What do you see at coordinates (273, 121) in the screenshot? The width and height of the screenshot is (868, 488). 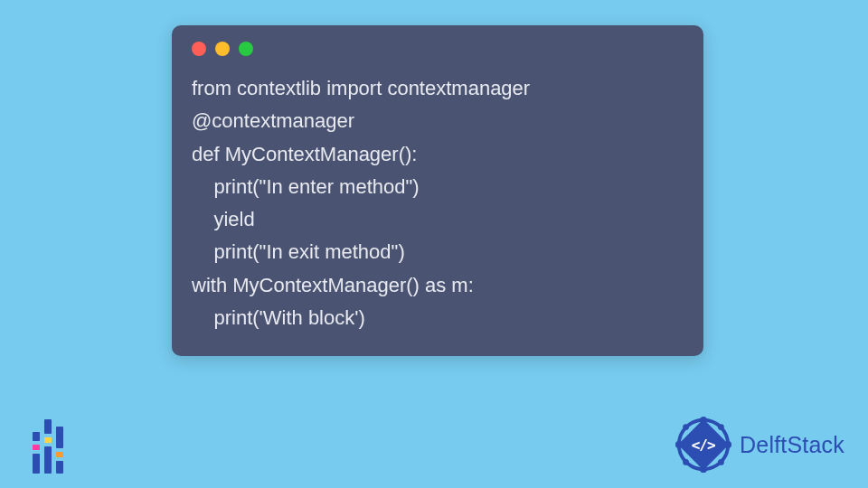 I see `code-line: @contextmanager` at bounding box center [273, 121].